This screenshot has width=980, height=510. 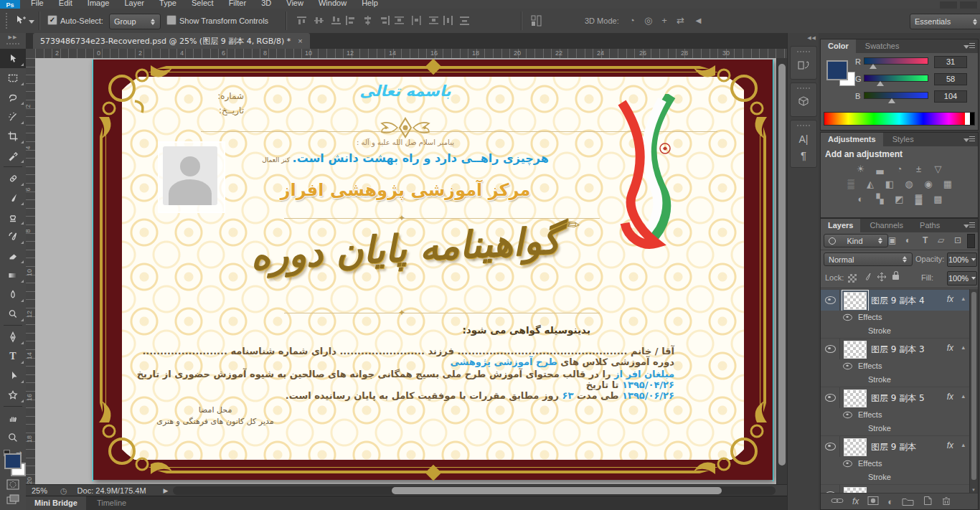 What do you see at coordinates (938, 169) in the screenshot?
I see `vibrance-icon: ▽` at bounding box center [938, 169].